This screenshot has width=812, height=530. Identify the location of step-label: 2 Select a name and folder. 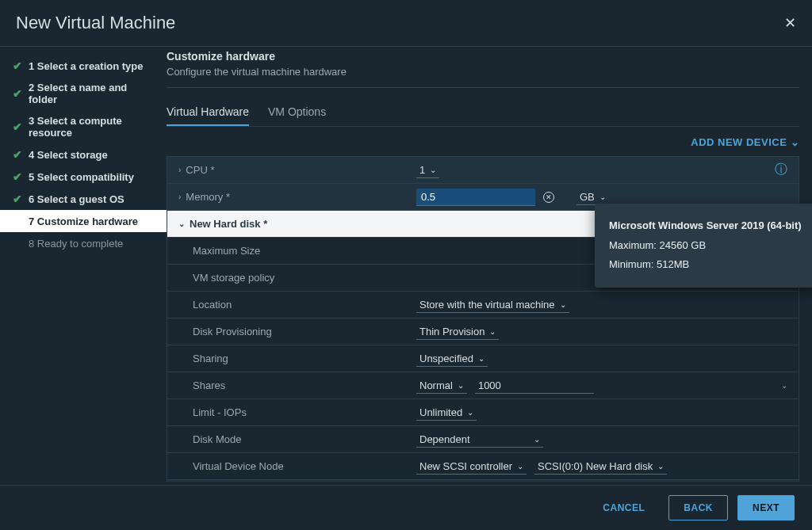
(91, 93).